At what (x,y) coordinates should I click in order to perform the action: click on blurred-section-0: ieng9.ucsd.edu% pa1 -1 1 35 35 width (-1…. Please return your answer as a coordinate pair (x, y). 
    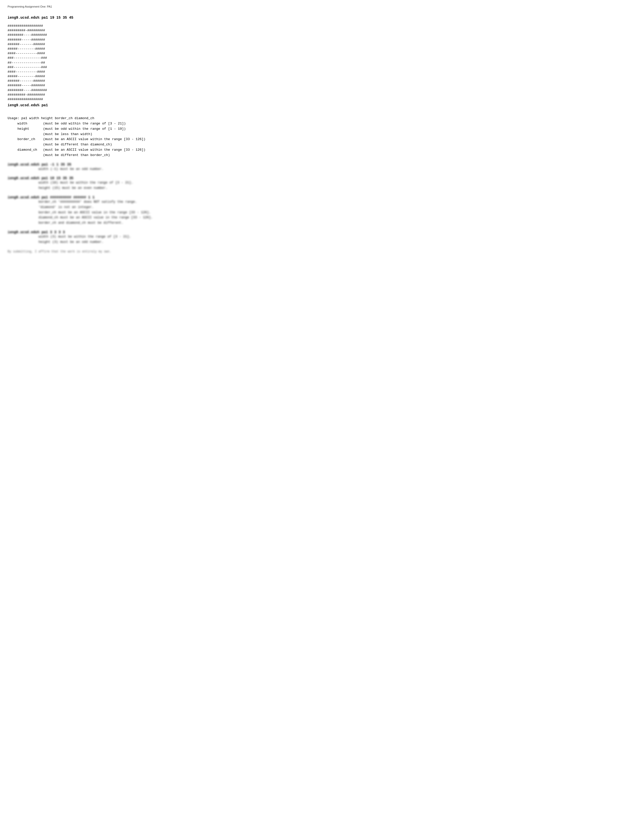
    Looking at the image, I should click on (108, 167).